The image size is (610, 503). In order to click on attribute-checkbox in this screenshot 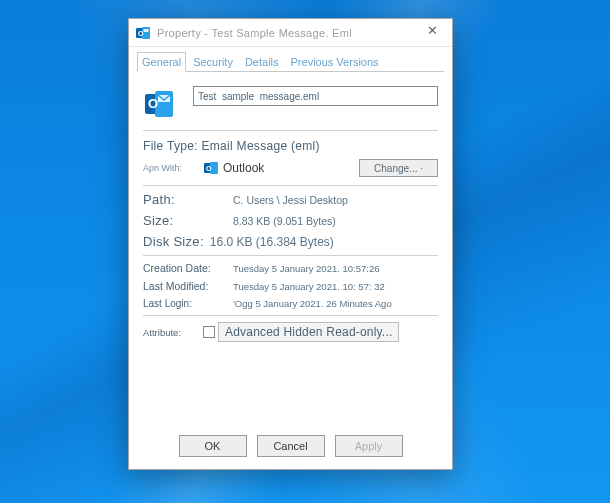, I will do `click(209, 332)`.